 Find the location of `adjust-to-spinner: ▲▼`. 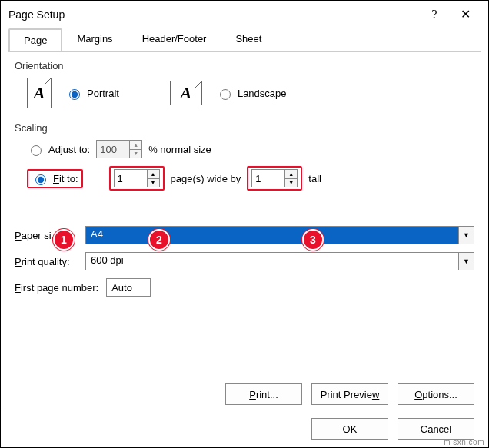

adjust-to-spinner: ▲▼ is located at coordinates (119, 149).